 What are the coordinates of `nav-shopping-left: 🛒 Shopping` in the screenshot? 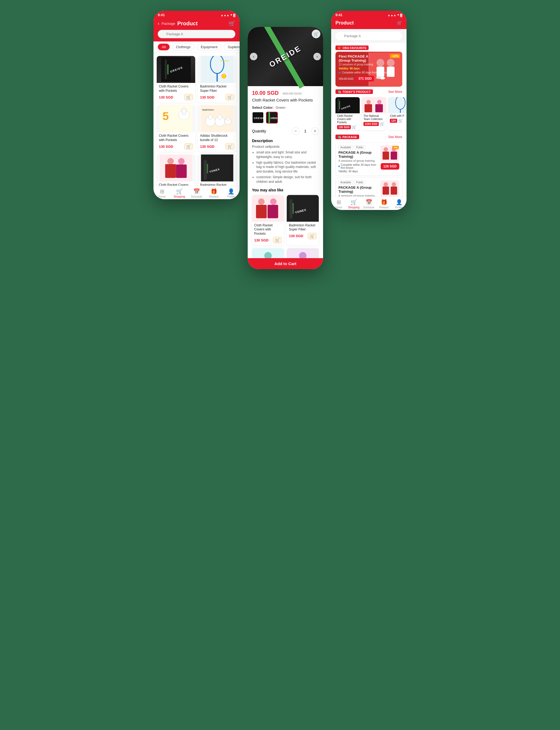 It's located at (179, 193).